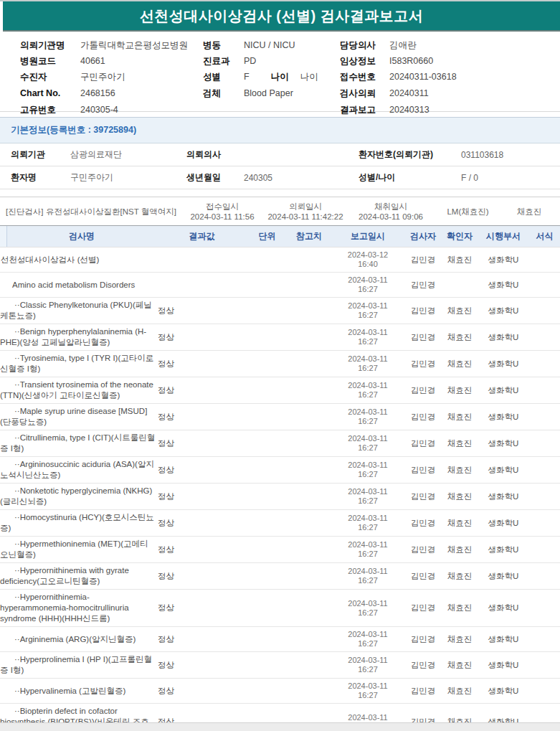  I want to click on test-name: ··Argininosuccinic aciduria (ASA)(알지노석시닌…, so click(78, 470).